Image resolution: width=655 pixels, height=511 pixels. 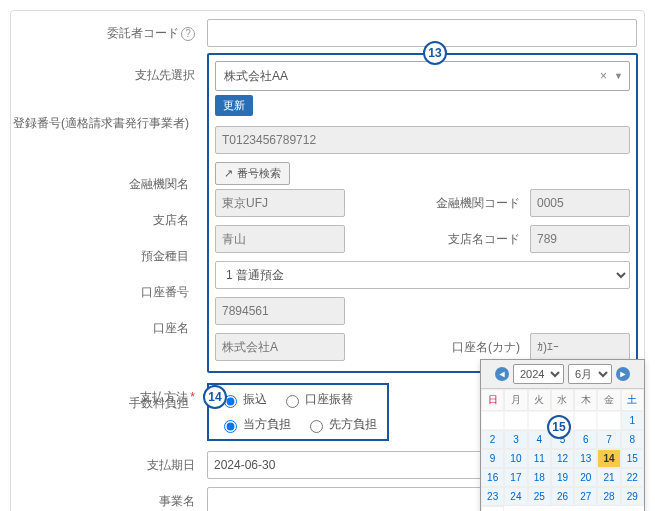 I want to click on account-name-input, so click(x=280, y=347).